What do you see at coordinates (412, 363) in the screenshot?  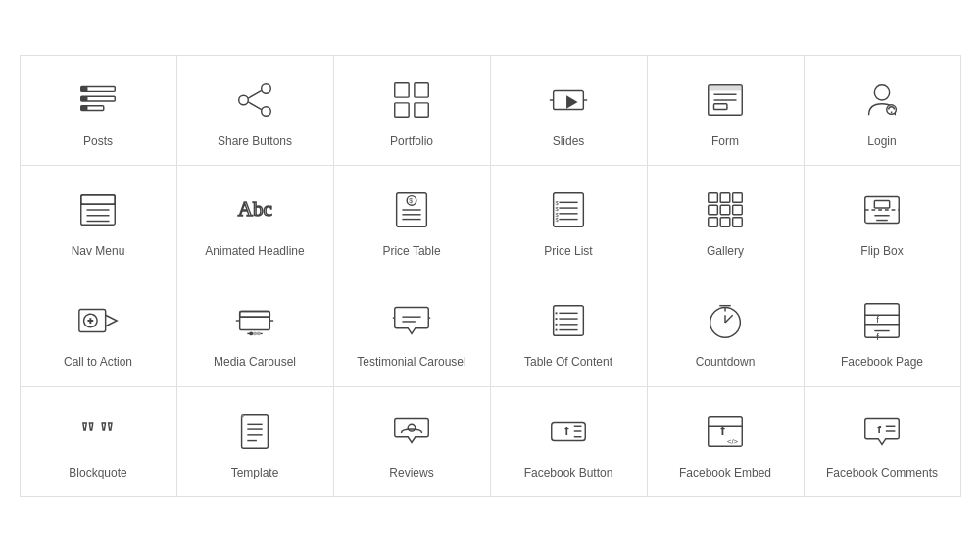 I see `widget-label-testimonial-carousel: Testimonial Carousel` at bounding box center [412, 363].